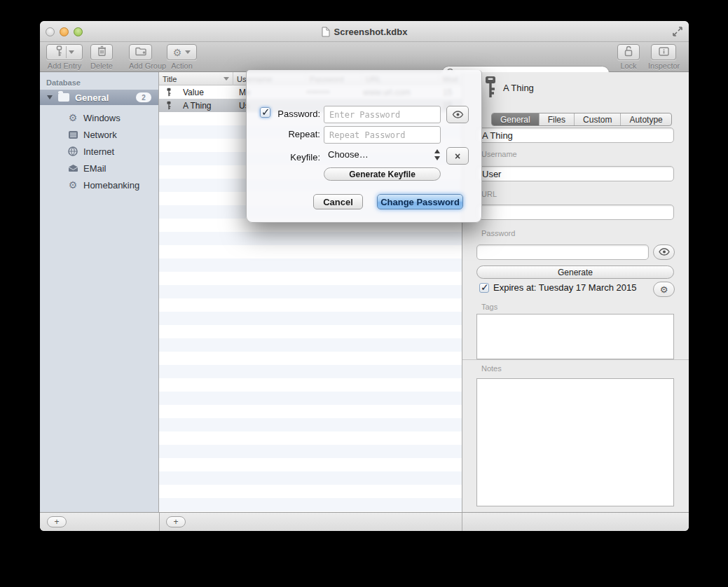 The height and width of the screenshot is (587, 728). I want to click on tab-custom: Custom, so click(598, 119).